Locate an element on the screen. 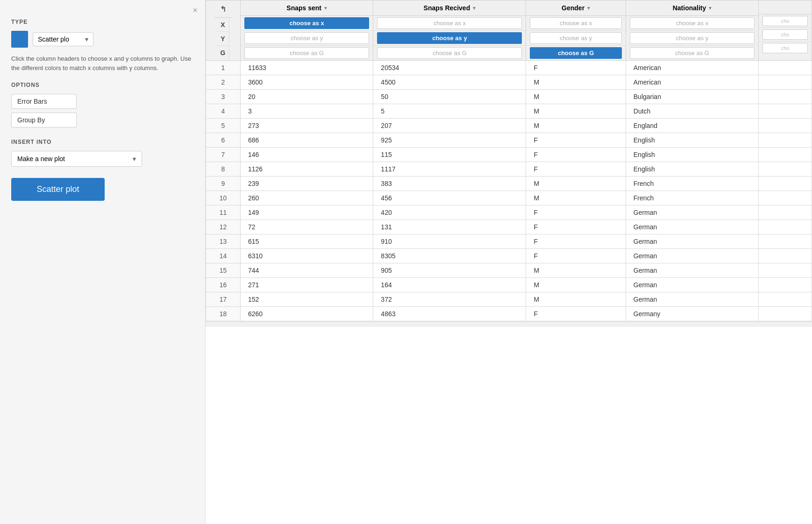 This screenshot has width=812, height=524. col-snaps-rcvd-header: Snaps Recived ▾ is located at coordinates (449, 8).